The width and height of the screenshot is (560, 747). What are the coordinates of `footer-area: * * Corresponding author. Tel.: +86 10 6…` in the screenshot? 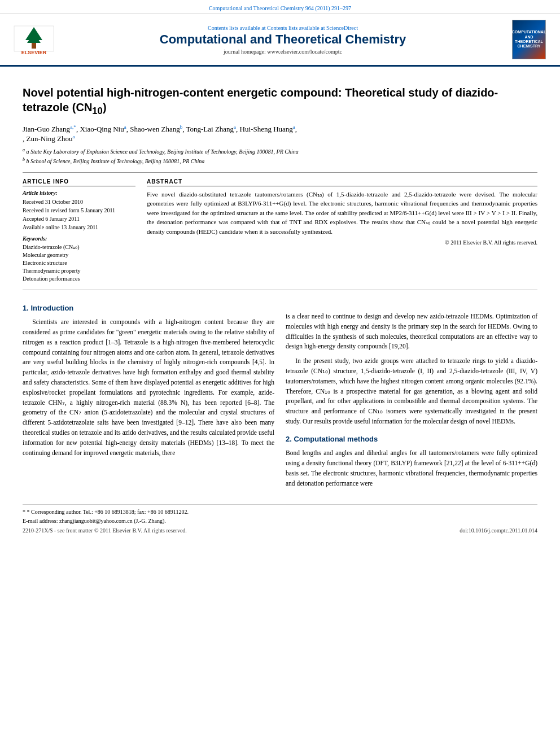 It's located at (280, 521).